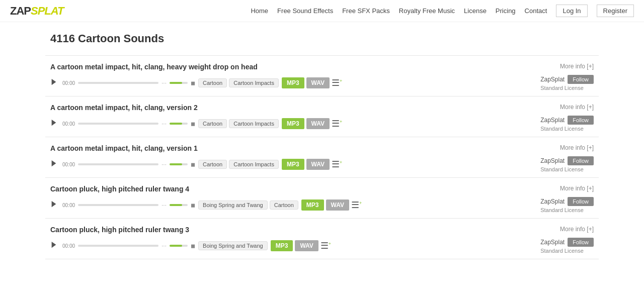 The width and height of the screenshot is (644, 300). What do you see at coordinates (572, 11) in the screenshot?
I see `login-button: Log In` at bounding box center [572, 11].